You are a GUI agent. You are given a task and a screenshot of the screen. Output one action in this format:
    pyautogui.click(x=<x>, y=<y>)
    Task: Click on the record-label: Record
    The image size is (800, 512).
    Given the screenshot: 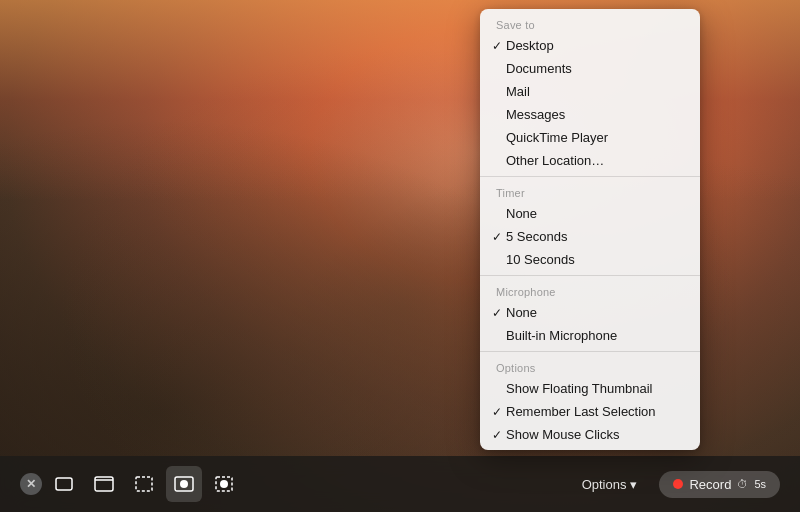 What is the action you would take?
    pyautogui.click(x=710, y=484)
    